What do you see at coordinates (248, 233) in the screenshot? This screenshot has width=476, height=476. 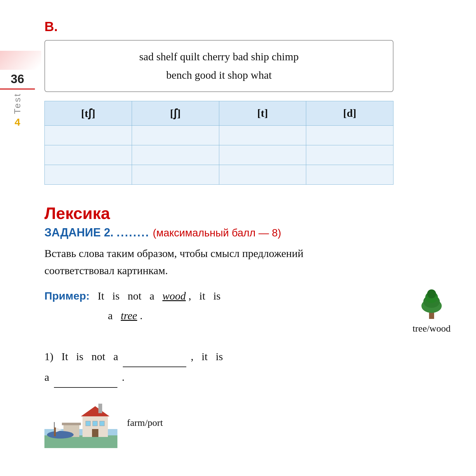 I see `zadanie-line: ЗАДАНИЕ 2. ........ (максимальный балл —…` at bounding box center [248, 233].